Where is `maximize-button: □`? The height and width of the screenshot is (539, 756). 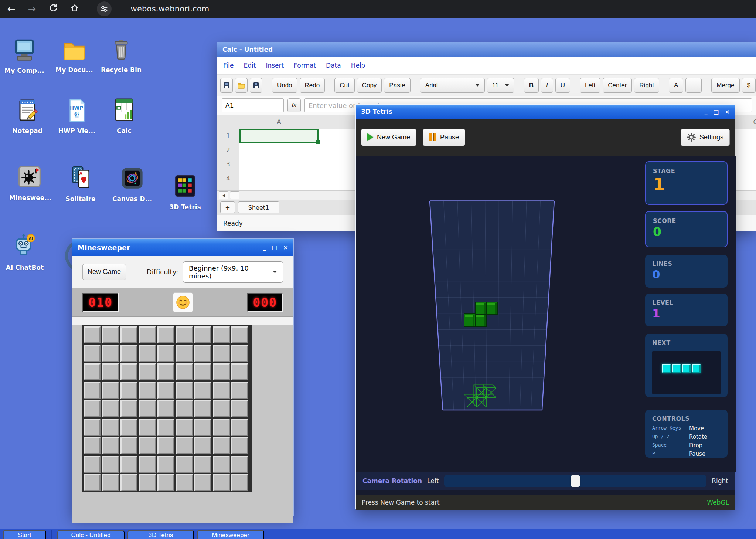
maximize-button: □ is located at coordinates (716, 112).